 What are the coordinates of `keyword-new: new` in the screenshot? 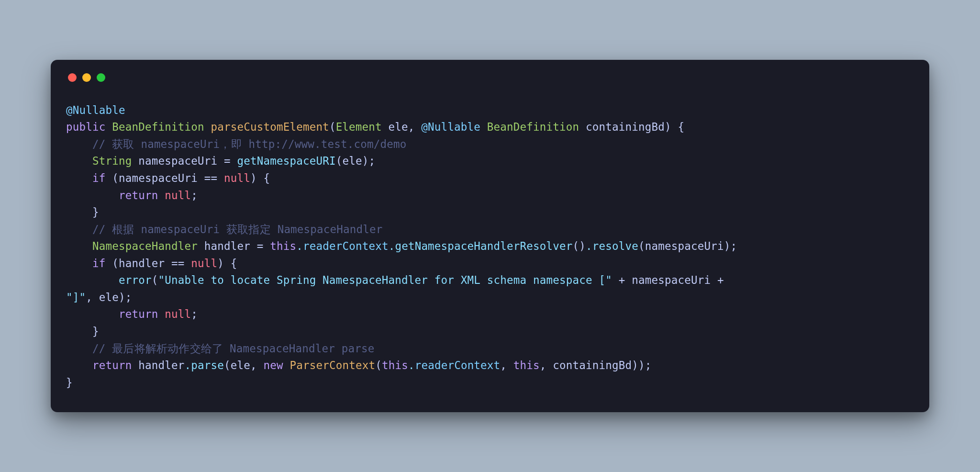 It's located at (273, 365).